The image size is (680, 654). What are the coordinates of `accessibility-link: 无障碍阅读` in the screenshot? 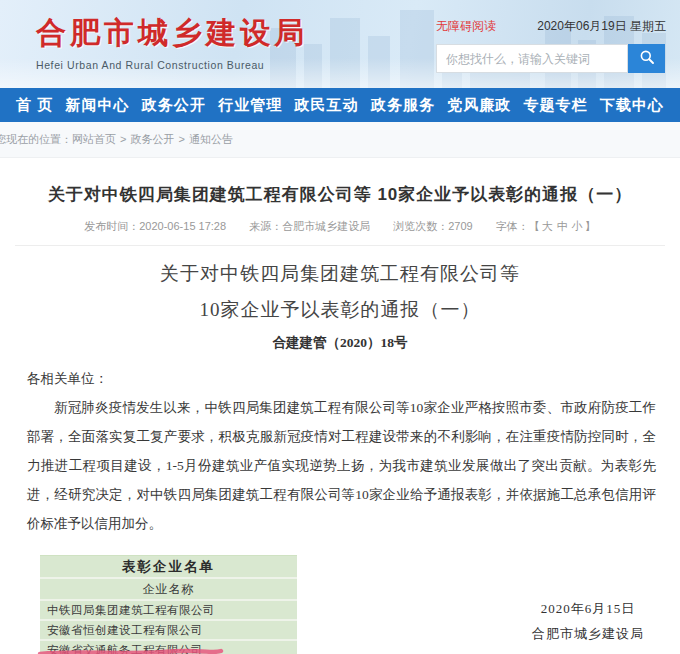 It's located at (466, 26).